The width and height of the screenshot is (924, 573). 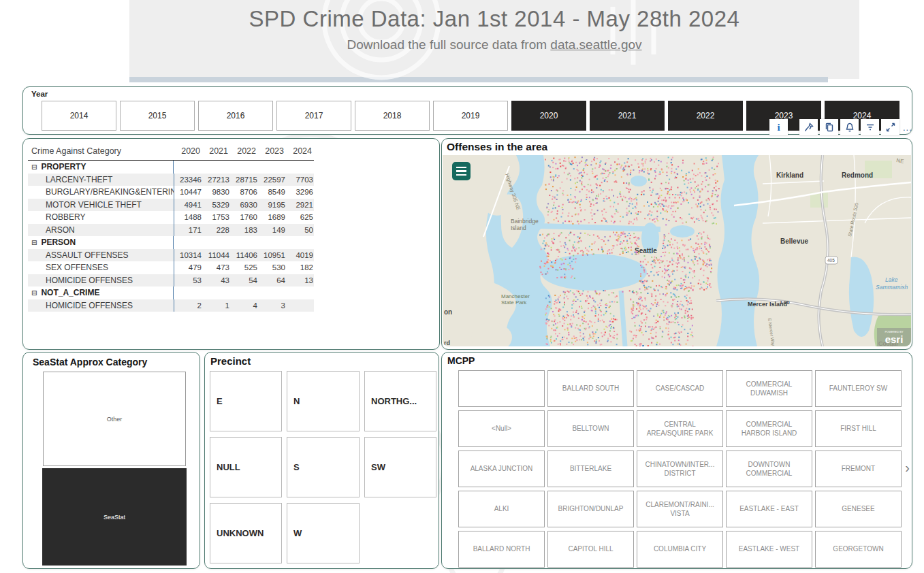 I want to click on row-values: 104479830870685493296, so click(x=244, y=192).